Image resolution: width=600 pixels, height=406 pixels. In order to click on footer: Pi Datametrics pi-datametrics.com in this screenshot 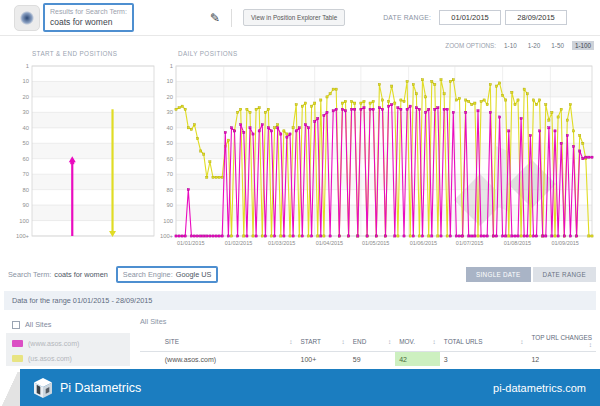, I will do `click(300, 386)`.